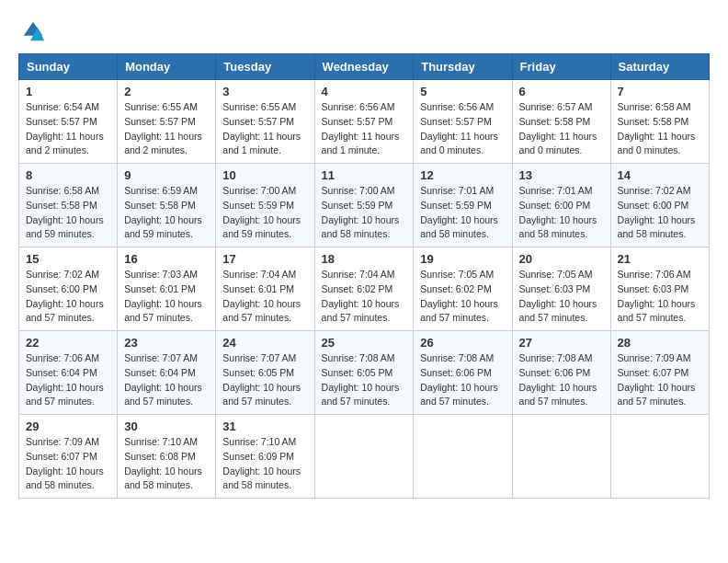 The image size is (728, 563). What do you see at coordinates (265, 259) in the screenshot?
I see `day-number: 17` at bounding box center [265, 259].